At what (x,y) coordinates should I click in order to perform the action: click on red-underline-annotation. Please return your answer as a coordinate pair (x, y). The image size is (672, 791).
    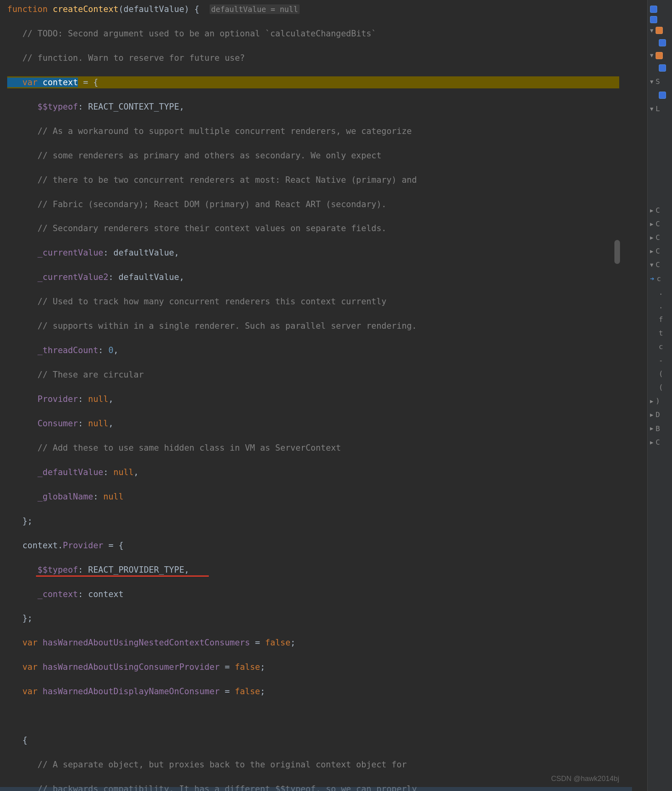
    Looking at the image, I should click on (122, 576).